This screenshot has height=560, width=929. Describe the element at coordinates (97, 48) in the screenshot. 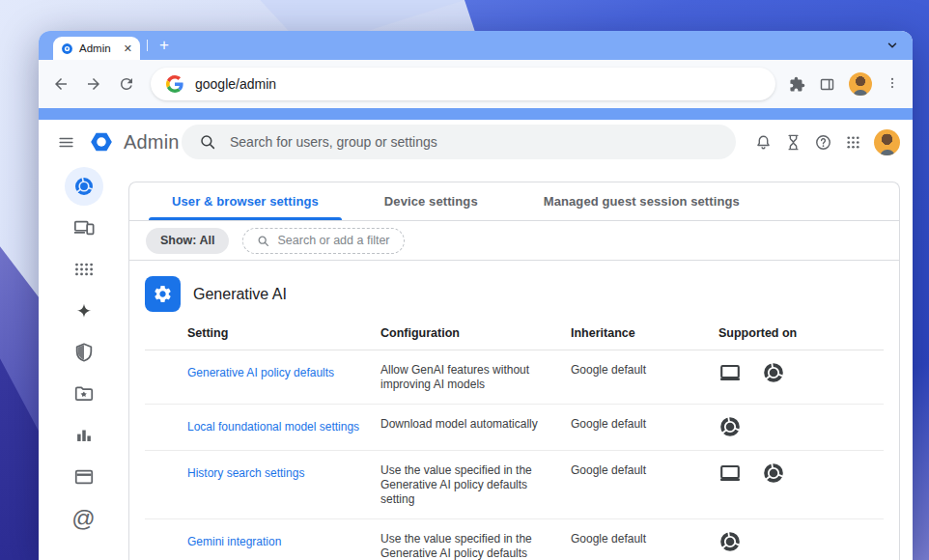

I see `browser-tab: Admin ✕` at that location.